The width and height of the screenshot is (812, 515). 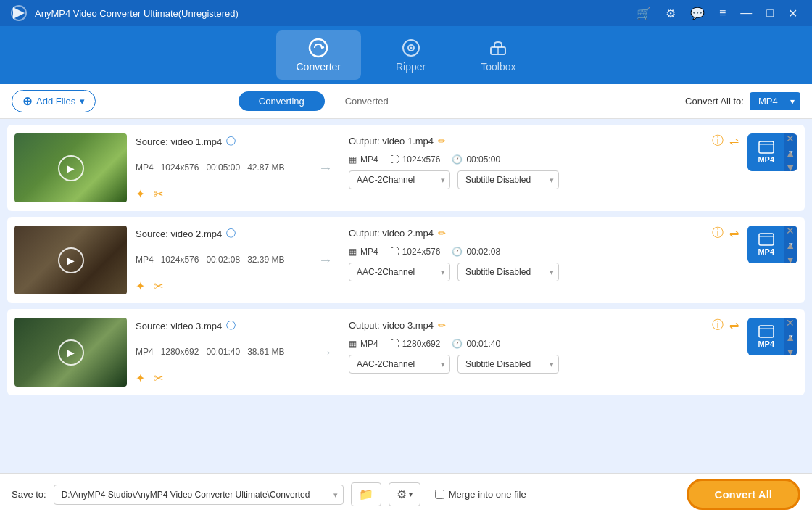 I want to click on star-icon-2: ✦, so click(x=141, y=286).